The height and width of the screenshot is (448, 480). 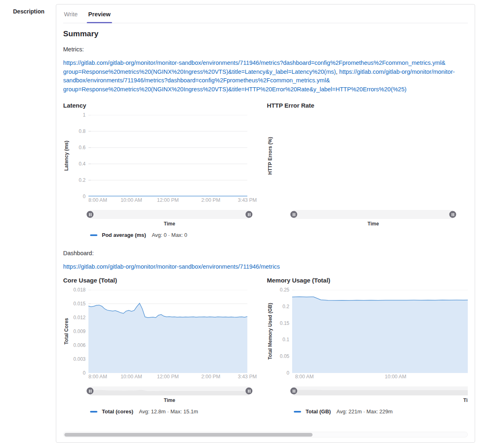 I want to click on y-axis-ticks: 0.250.20.150.10.050, so click(x=283, y=331).